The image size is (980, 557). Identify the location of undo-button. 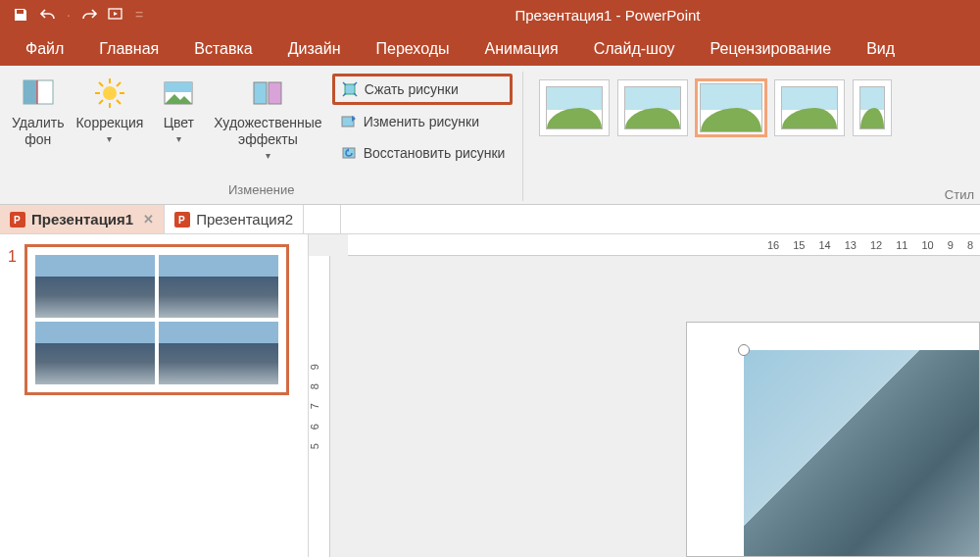
(48, 15).